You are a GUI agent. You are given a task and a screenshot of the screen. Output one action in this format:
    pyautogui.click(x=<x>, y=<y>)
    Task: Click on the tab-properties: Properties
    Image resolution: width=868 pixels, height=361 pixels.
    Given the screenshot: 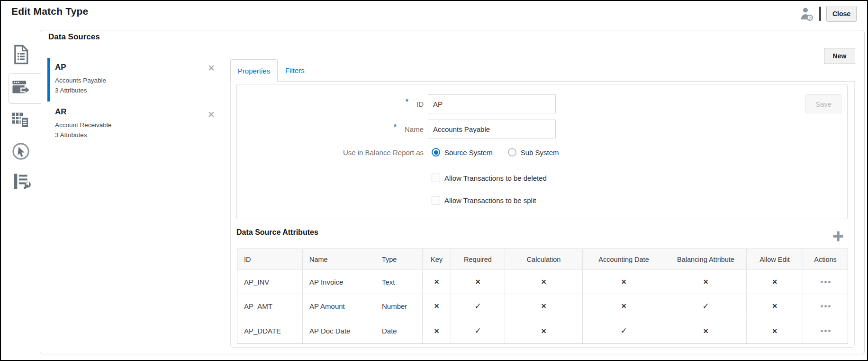 What is the action you would take?
    pyautogui.click(x=254, y=70)
    